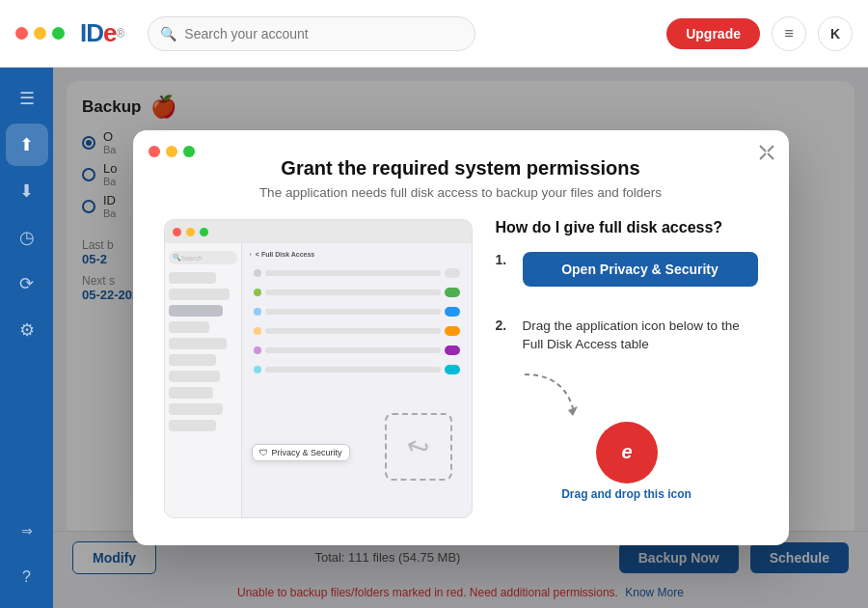 The height and width of the screenshot is (608, 868). I want to click on instructions-title: How do I give full disk access?, so click(627, 228).